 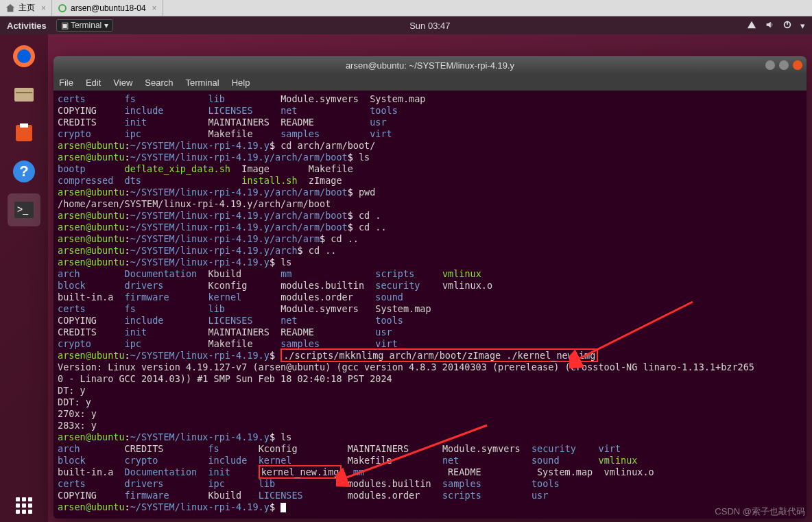 I want to click on power-icon, so click(x=787, y=26).